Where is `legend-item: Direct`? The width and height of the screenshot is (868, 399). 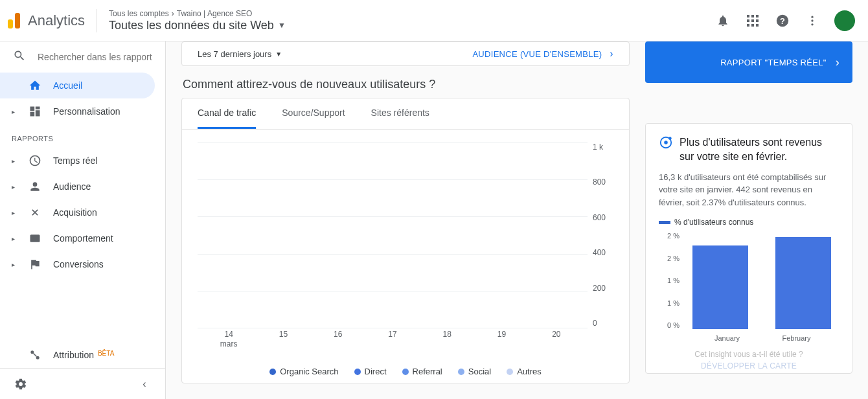 legend-item: Direct is located at coordinates (371, 372).